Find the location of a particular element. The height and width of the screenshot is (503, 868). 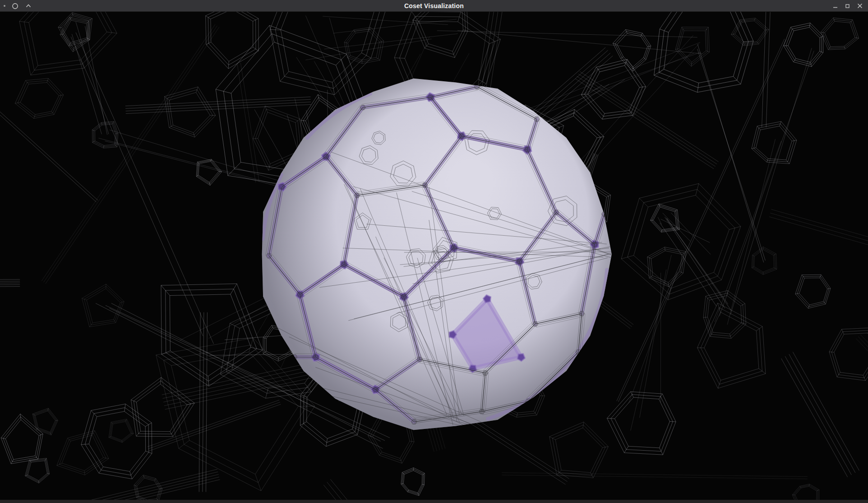

window-bottom-border is located at coordinates (434, 501).